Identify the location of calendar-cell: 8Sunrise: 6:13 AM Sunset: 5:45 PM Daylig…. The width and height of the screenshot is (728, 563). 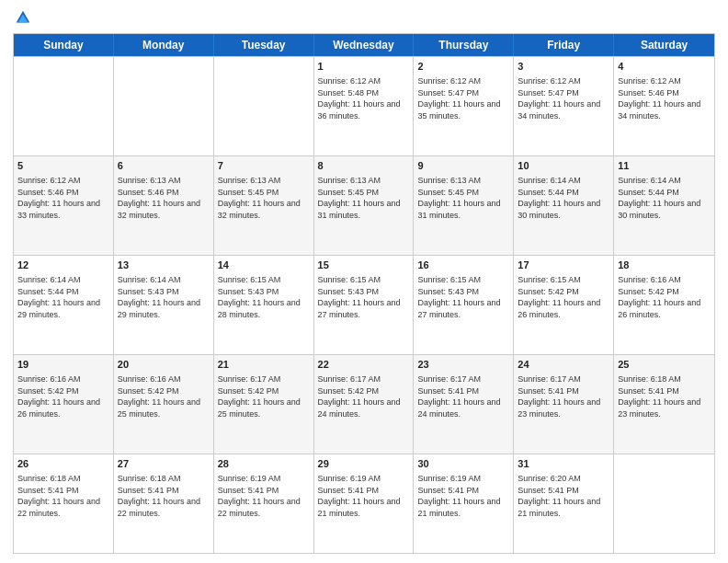
(364, 206).